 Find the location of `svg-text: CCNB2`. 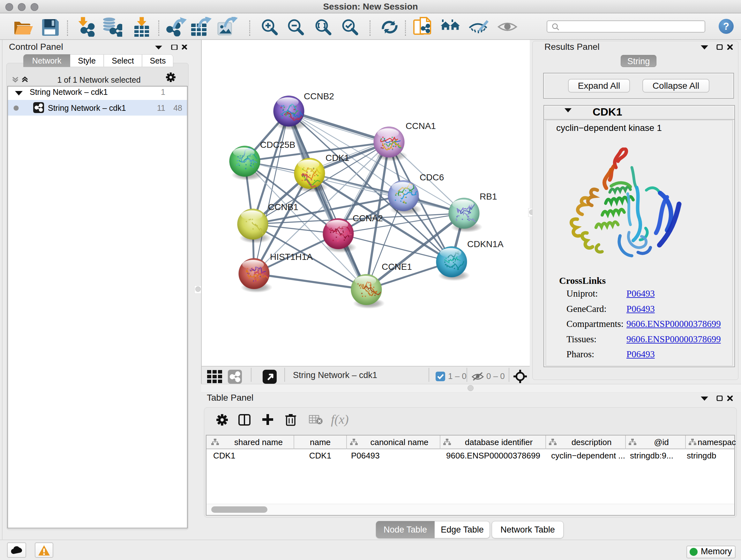

svg-text: CCNB2 is located at coordinates (319, 96).